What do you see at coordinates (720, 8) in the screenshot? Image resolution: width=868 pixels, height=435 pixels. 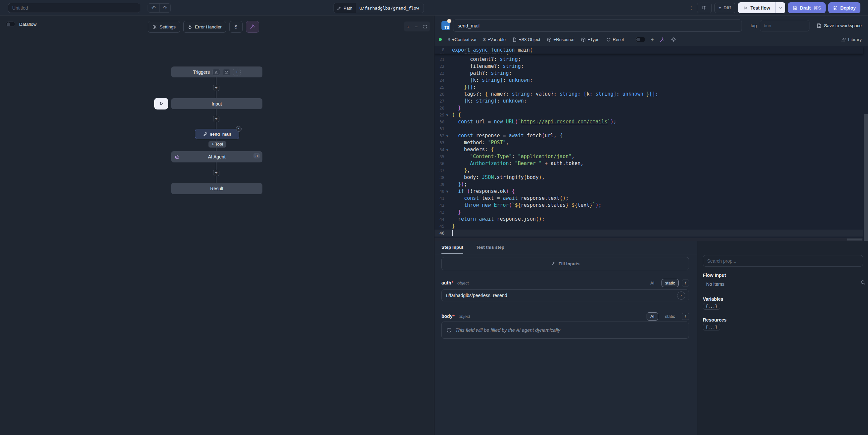 I see `plus-minus-icon: ±` at bounding box center [720, 8].